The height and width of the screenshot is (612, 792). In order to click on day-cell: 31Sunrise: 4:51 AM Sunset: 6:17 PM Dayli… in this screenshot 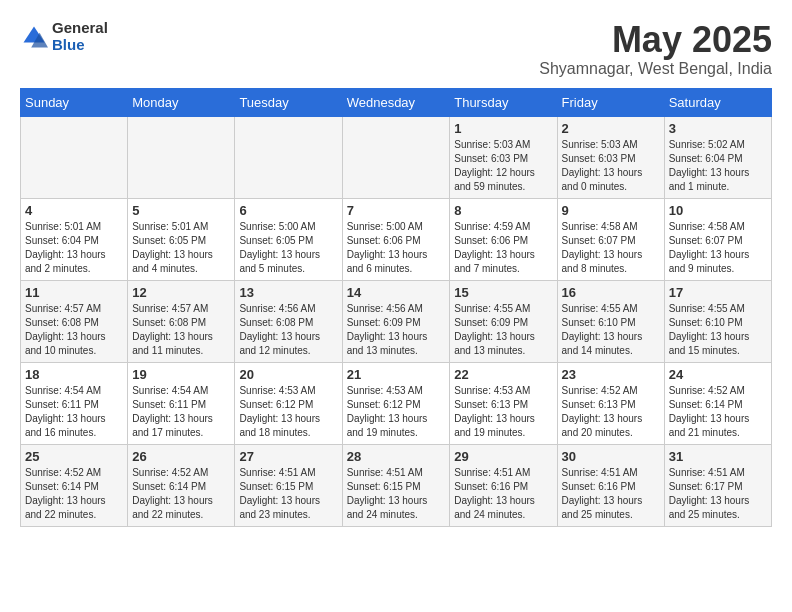, I will do `click(718, 485)`.